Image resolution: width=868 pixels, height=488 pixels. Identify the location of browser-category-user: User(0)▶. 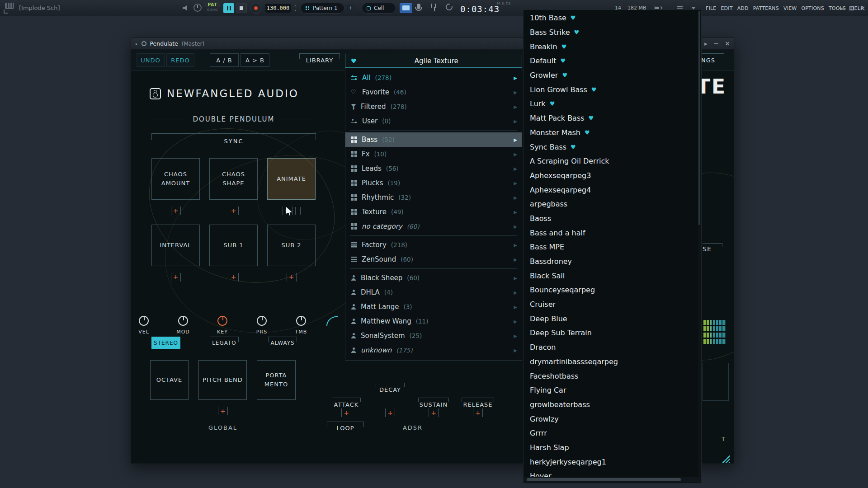
(434, 121).